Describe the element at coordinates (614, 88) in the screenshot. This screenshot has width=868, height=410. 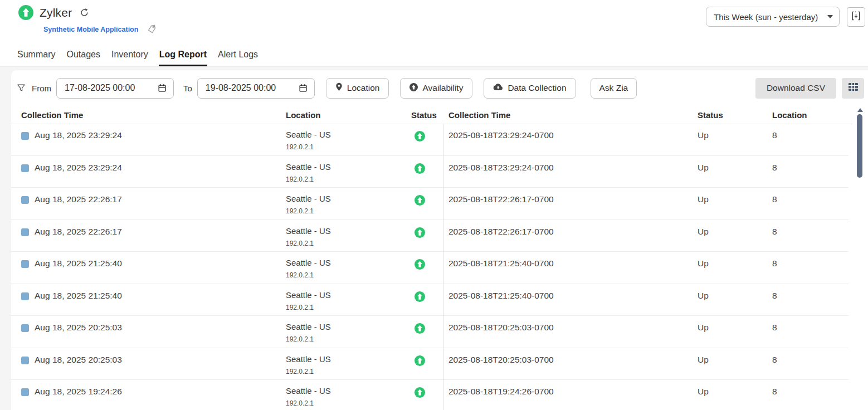
I see `ask-zia-button: Ask Zia` at that location.